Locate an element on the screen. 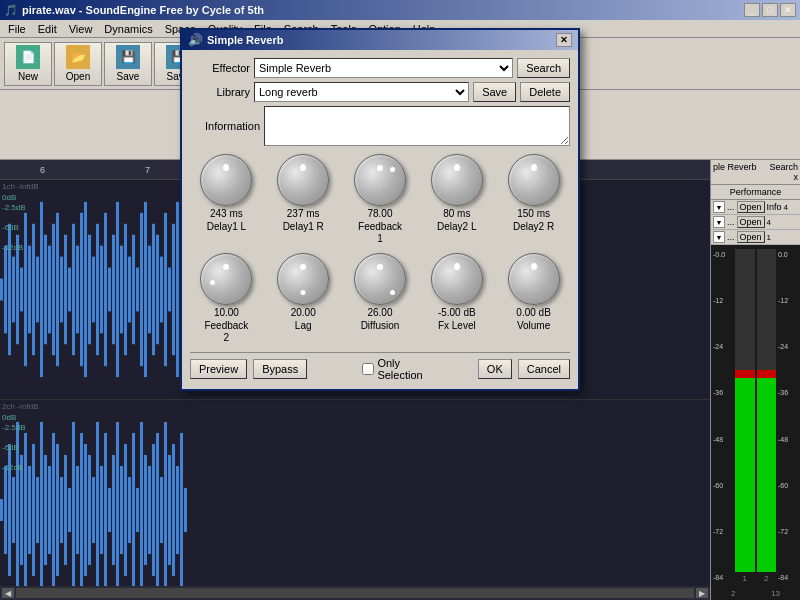 This screenshot has height=600, width=800. open-label: Open is located at coordinates (78, 76).